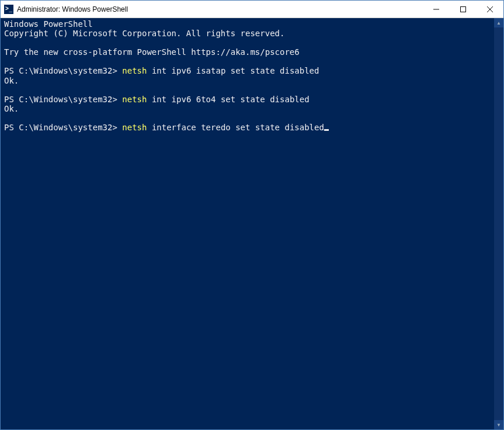 Image resolution: width=504 pixels, height=430 pixels. What do you see at coordinates (463, 9) in the screenshot?
I see `maximize-icon` at bounding box center [463, 9].